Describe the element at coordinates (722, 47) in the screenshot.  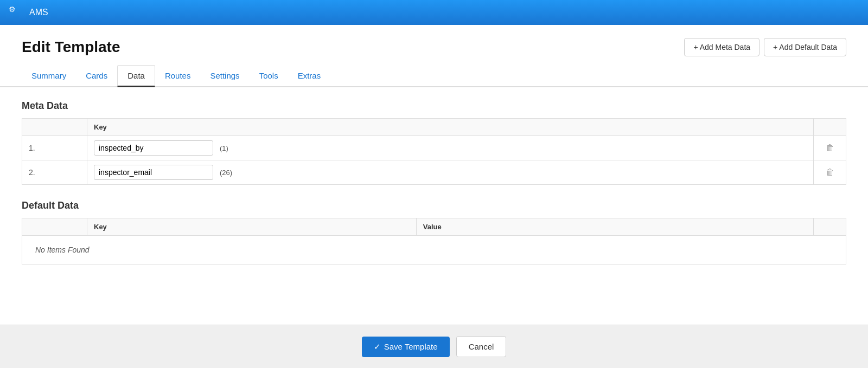
I see `add-meta-data-button: + Add Meta Data` at that location.